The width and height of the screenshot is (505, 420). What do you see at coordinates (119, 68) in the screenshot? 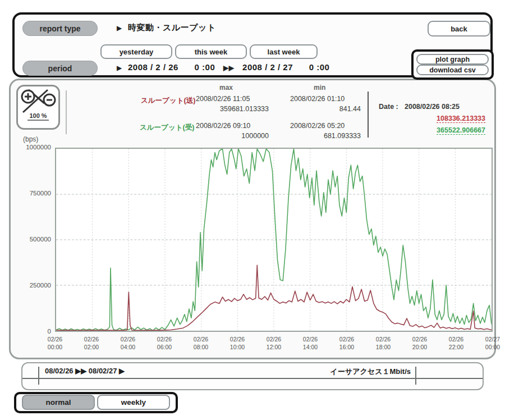
I see `period-arrow-icon: ▶` at bounding box center [119, 68].